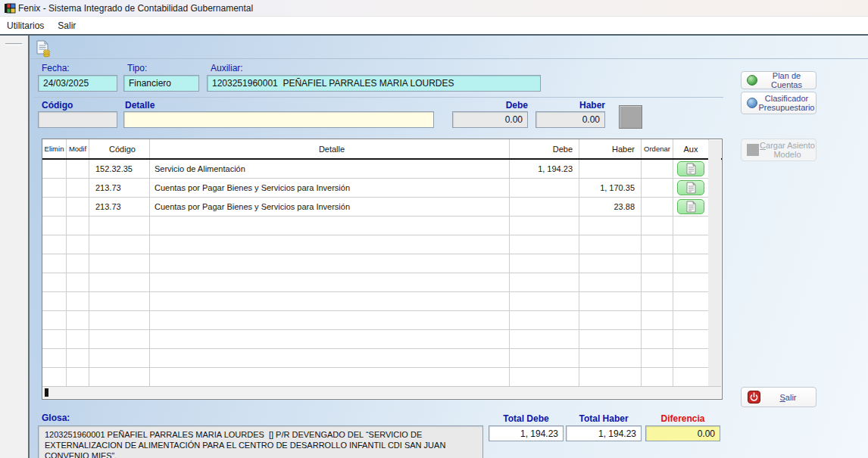  I want to click on haber-input: 0.00, so click(570, 120).